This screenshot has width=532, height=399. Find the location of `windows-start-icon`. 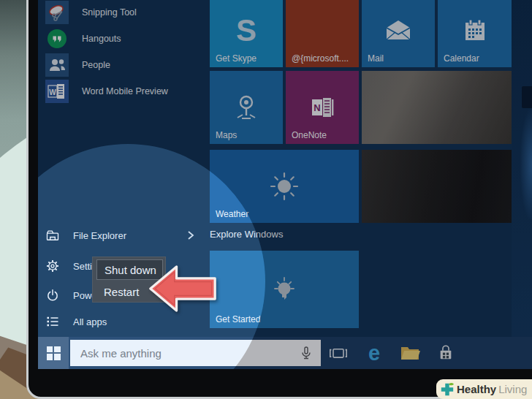

windows-start-icon is located at coordinates (54, 354).